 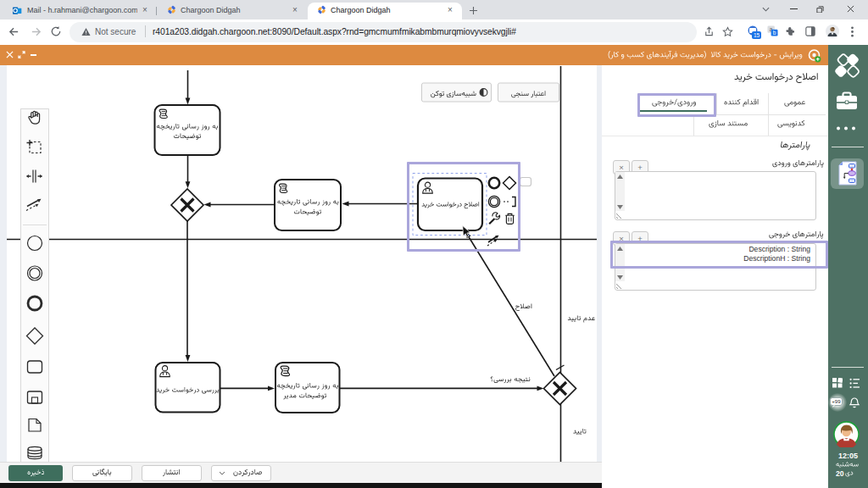 I want to click on svg-text: b, so click(x=775, y=32).